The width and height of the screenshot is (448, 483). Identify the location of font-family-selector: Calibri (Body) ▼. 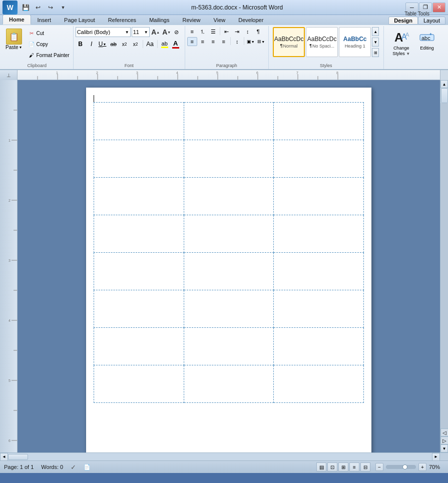
(103, 32).